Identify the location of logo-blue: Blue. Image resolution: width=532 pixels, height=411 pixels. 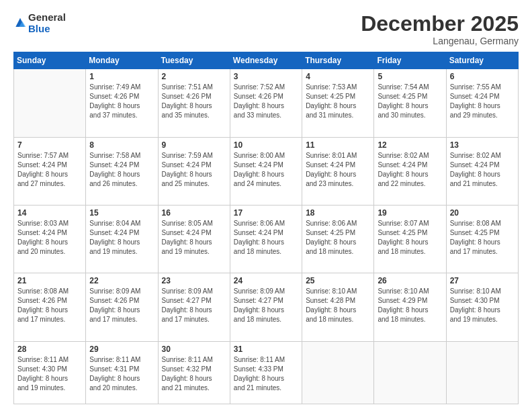
(47, 30).